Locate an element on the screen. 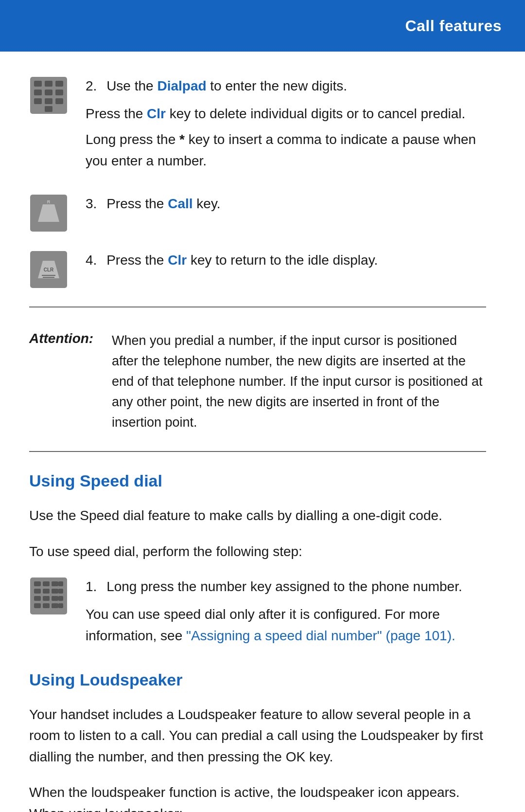 The image size is (525, 812). clr-link-1: Clr is located at coordinates (157, 114).